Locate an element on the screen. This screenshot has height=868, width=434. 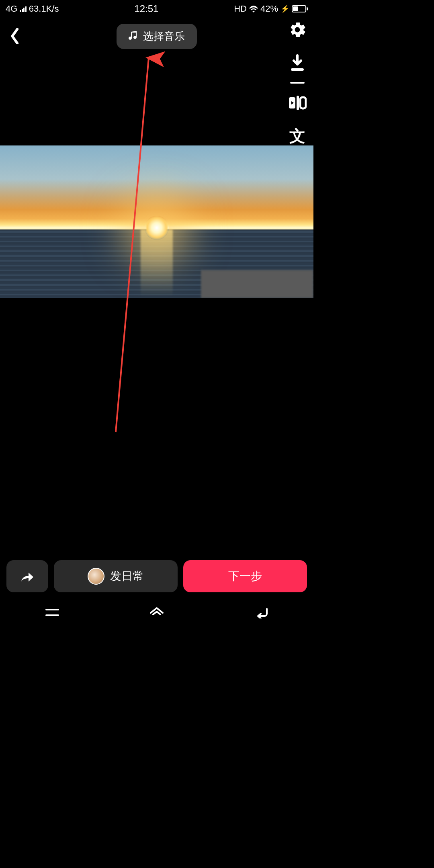
download-button is located at coordinates (297, 63).